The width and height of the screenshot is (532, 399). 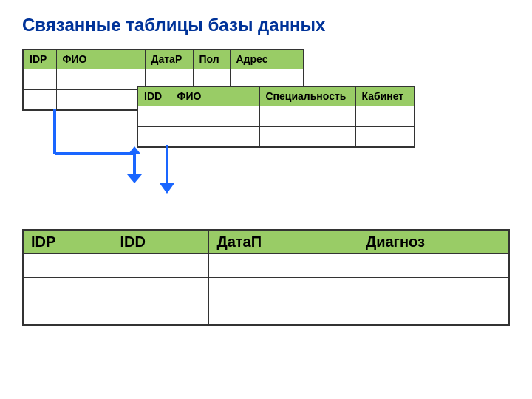 What do you see at coordinates (266, 25) in the screenshot?
I see `page-title: Связанные таблицы базы данных` at bounding box center [266, 25].